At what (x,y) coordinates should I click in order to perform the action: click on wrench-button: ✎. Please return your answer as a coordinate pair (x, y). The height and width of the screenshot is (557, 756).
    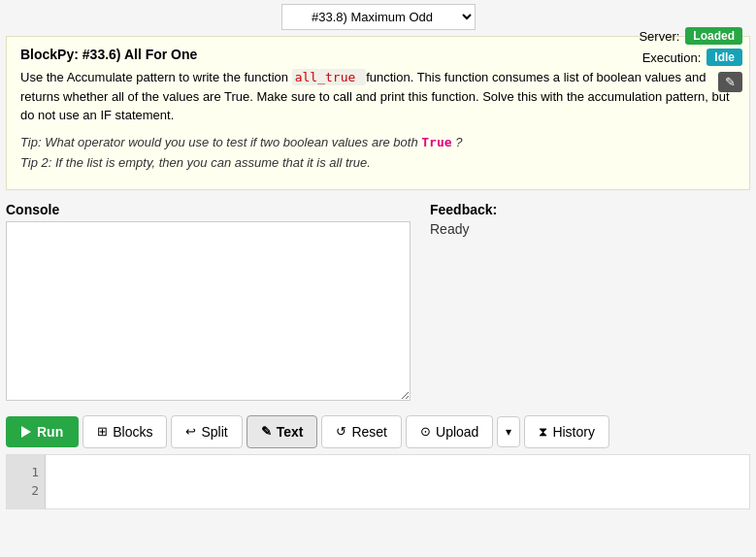
    Looking at the image, I should click on (730, 82).